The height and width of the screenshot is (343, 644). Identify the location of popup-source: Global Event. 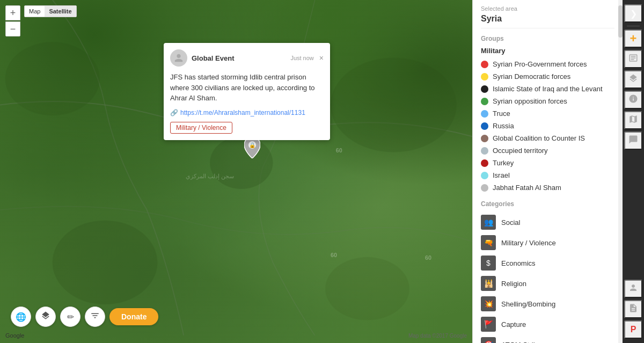
(213, 58).